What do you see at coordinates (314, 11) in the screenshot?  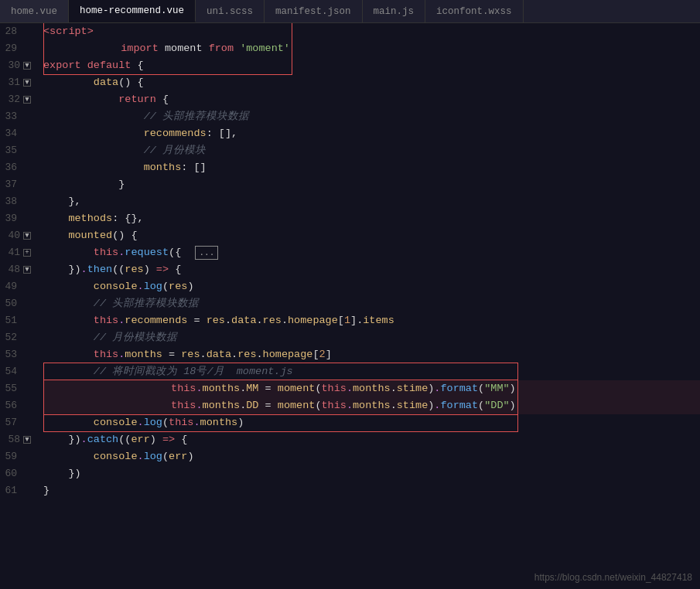 I see `tab-manifest-json: manifest.json` at bounding box center [314, 11].